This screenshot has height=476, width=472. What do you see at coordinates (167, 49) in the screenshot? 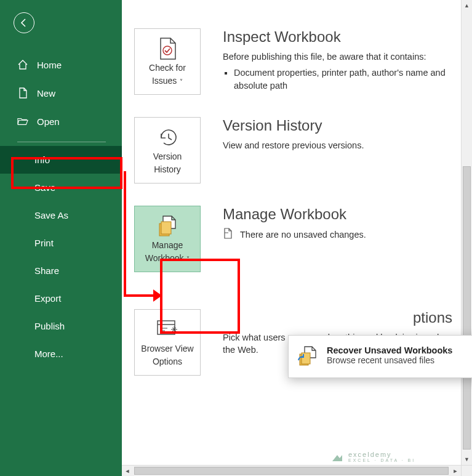
I see `document-check-icon` at bounding box center [167, 49].